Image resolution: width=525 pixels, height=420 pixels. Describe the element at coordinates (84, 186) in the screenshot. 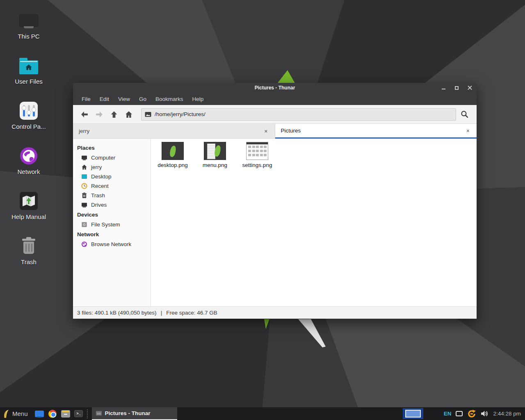

I see `clock-icon` at that location.